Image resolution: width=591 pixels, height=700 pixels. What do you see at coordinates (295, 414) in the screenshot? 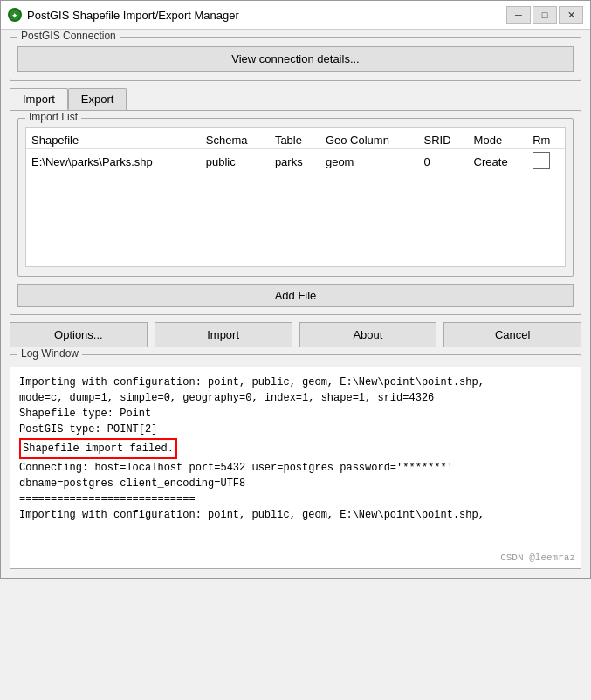
I see `log-line-2: Shapefile type: Point` at bounding box center [295, 414].